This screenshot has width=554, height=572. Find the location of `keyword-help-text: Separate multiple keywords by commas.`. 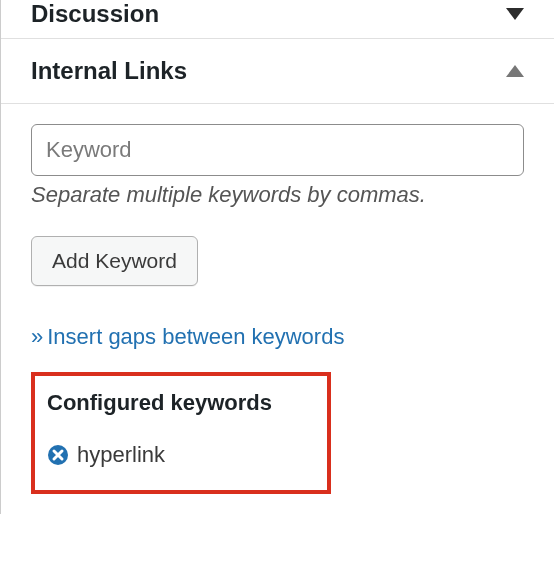

keyword-help-text: Separate multiple keywords by commas. is located at coordinates (278, 195).